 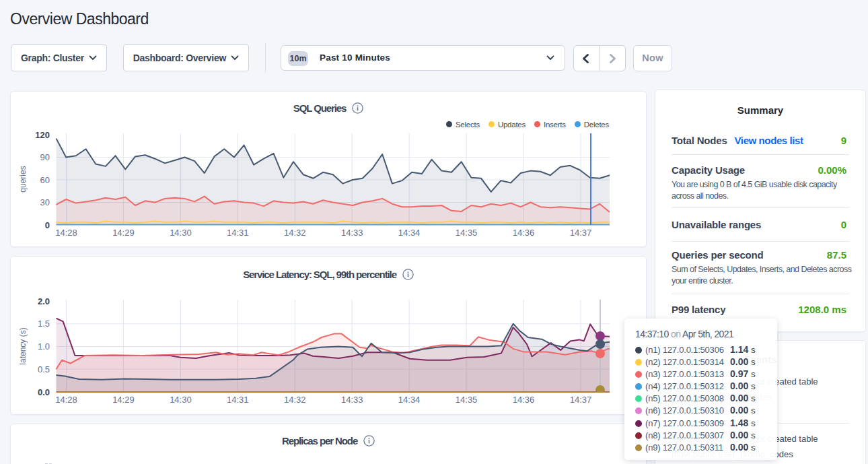 What do you see at coordinates (44, 346) in the screenshot?
I see `svg-text: 1.0` at bounding box center [44, 346].